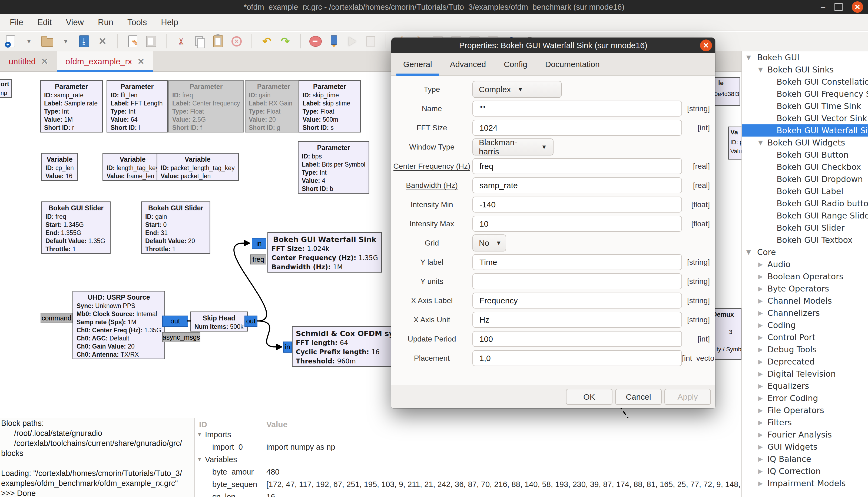 The width and height of the screenshot is (868, 497). What do you see at coordinates (47, 41) in the screenshot?
I see `open-folder-icon` at bounding box center [47, 41].